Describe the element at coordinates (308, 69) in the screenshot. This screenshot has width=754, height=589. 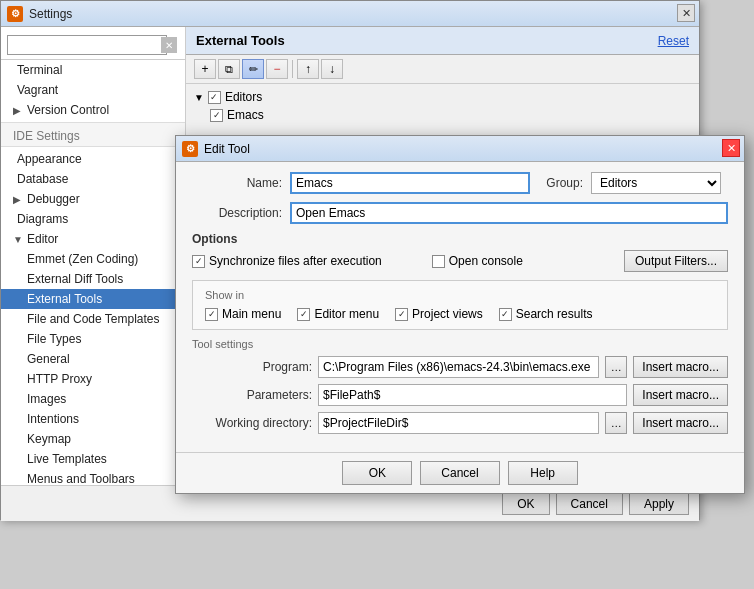
I see `move-up-button: ↑` at that location.